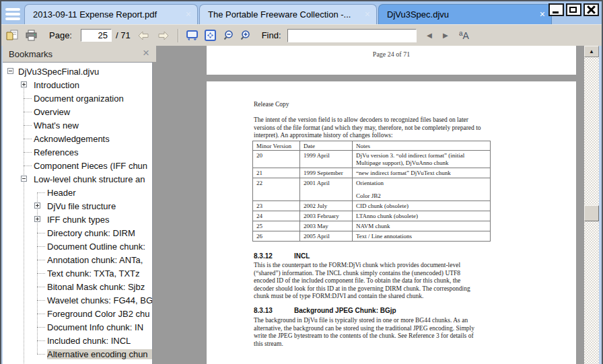  Describe the element at coordinates (143, 36) in the screenshot. I see `previous-page-icon` at that location.